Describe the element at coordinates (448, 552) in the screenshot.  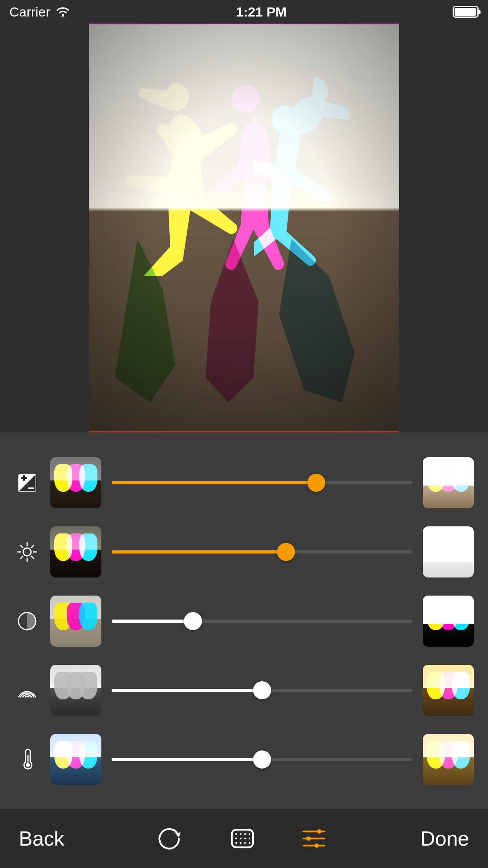
I see `brightness-thumb-high` at that location.